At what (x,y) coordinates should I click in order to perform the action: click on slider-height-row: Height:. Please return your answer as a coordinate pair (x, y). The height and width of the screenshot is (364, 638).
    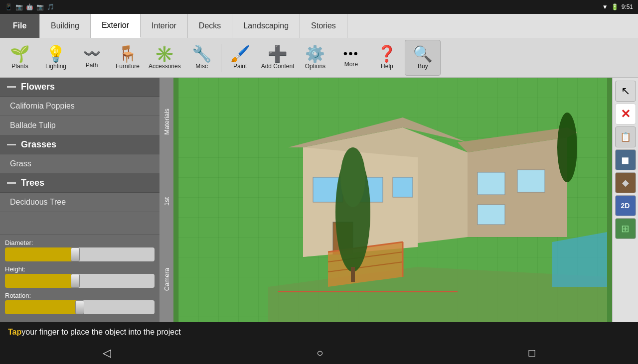
    Looking at the image, I should click on (80, 277).